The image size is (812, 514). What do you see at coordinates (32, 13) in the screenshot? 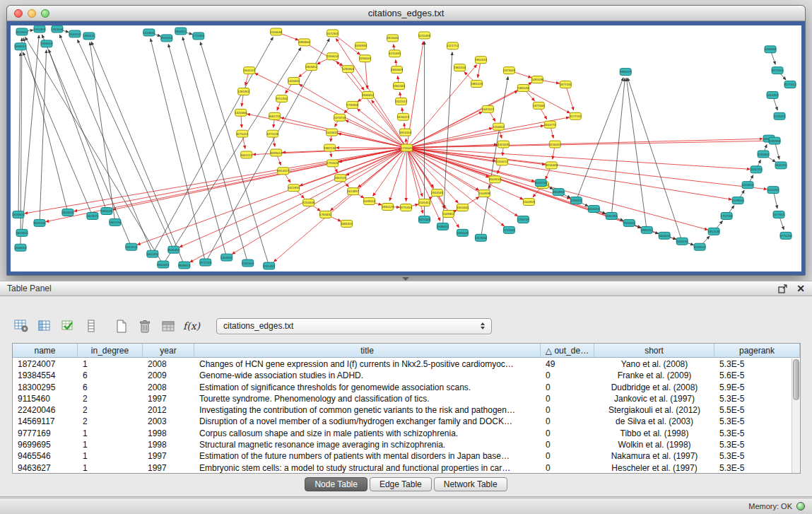
I see `minimize-window-button` at bounding box center [32, 13].